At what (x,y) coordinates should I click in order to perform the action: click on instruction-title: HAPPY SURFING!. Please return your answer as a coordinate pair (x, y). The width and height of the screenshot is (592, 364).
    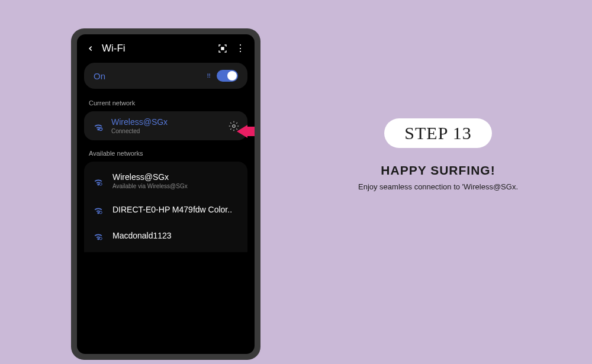
    Looking at the image, I should click on (438, 170).